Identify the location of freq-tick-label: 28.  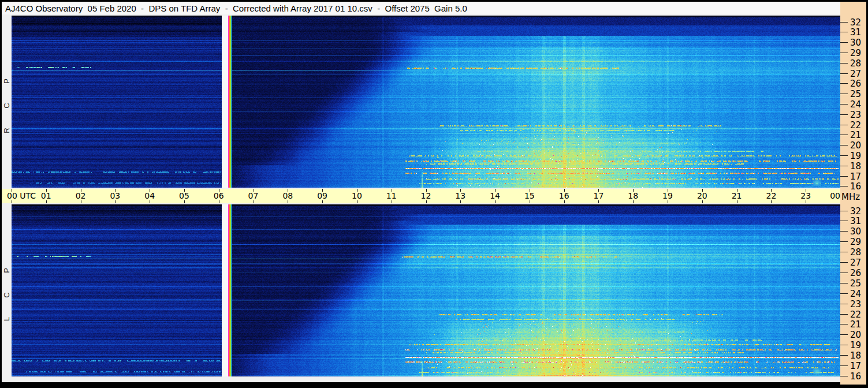
(856, 64).